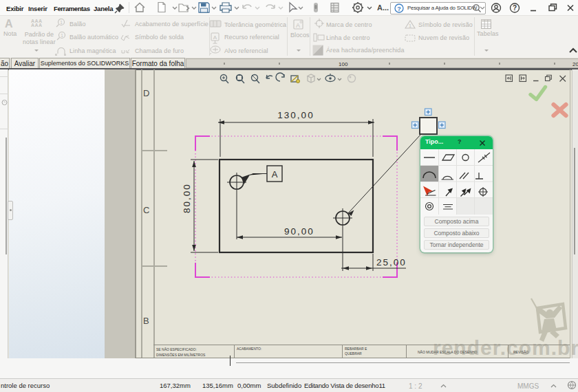  Describe the element at coordinates (299, 231) in the screenshot. I see `svg-text: 90,00` at that location.